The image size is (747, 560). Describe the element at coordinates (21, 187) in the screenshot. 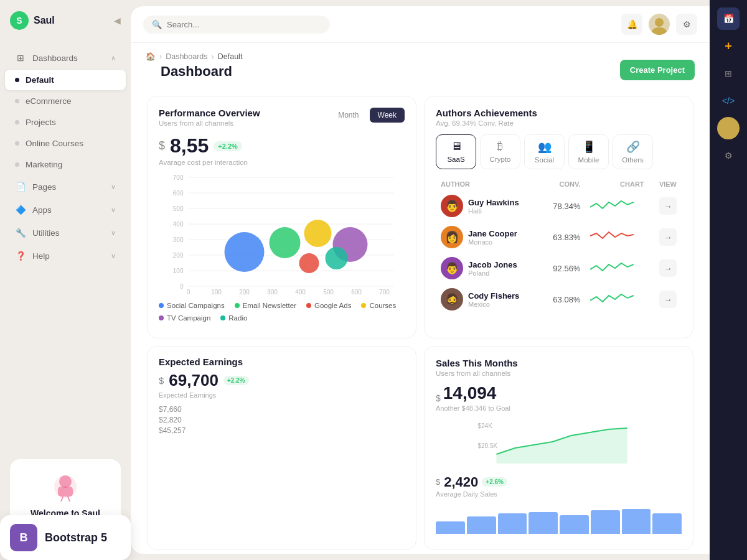

I see `pages-icon: 📄` at that location.